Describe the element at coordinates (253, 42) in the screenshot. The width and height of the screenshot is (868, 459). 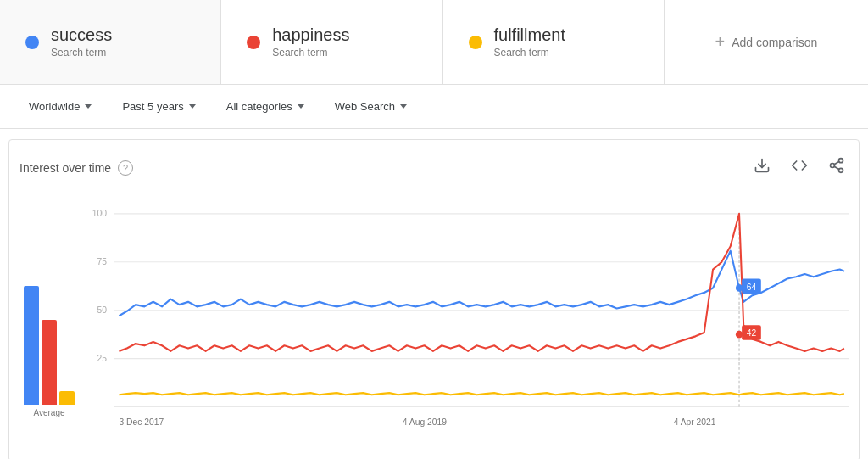
I see `term-happiness-dot` at that location.